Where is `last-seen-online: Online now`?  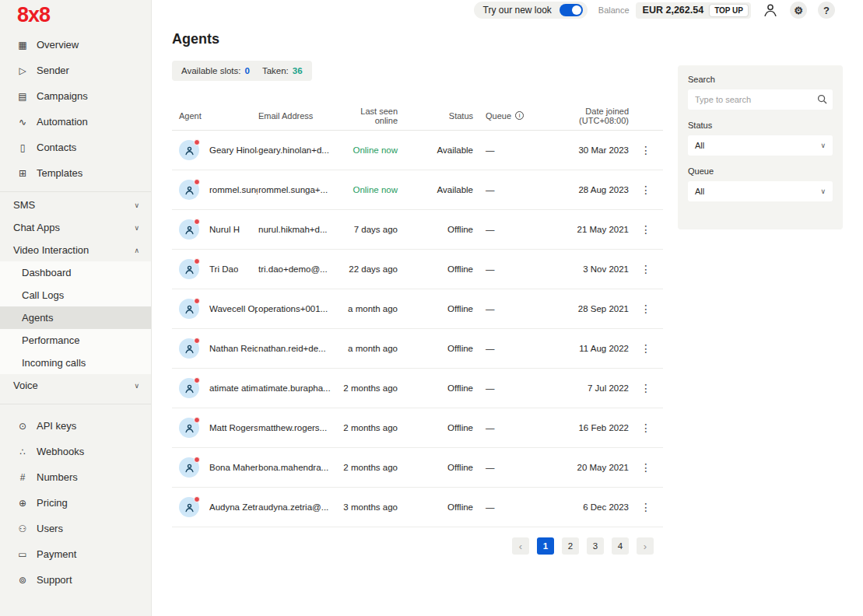
last-seen-online: Online now is located at coordinates (370, 190).